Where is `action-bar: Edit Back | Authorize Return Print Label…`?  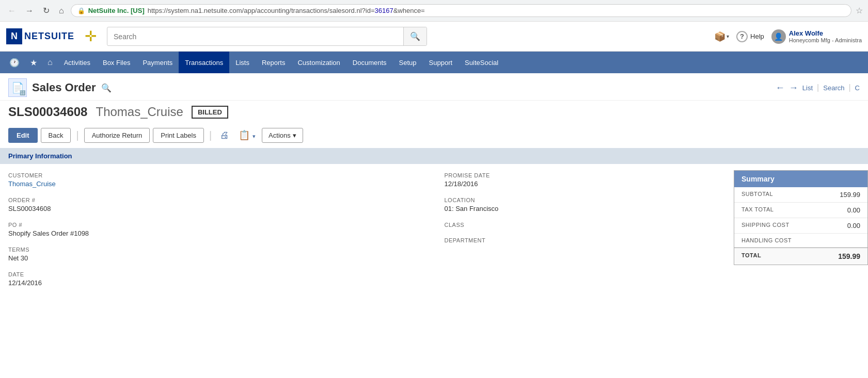
action-bar: Edit Back | Authorize Return Print Label… is located at coordinates (434, 136).